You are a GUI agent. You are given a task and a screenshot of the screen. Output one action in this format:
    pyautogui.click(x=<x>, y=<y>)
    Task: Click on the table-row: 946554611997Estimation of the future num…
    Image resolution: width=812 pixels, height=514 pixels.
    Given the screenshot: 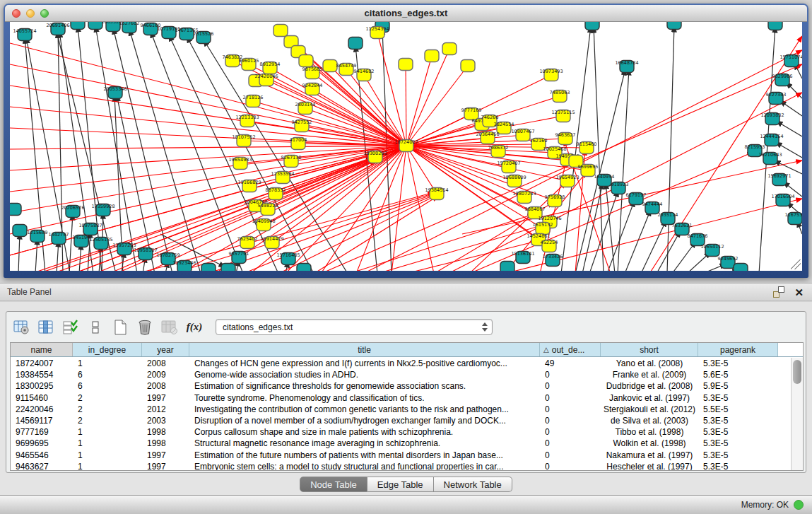 What is the action you would take?
    pyautogui.click(x=401, y=455)
    